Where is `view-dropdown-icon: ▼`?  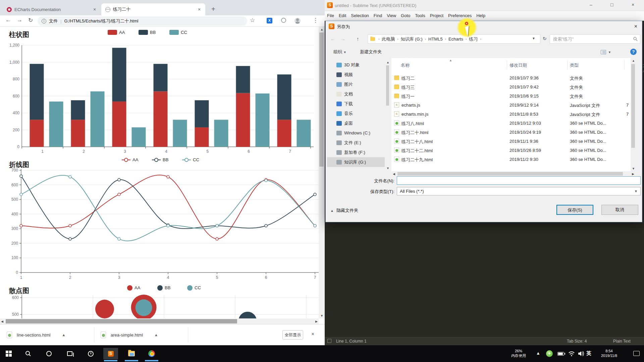 view-dropdown-icon: ▼ is located at coordinates (610, 52).